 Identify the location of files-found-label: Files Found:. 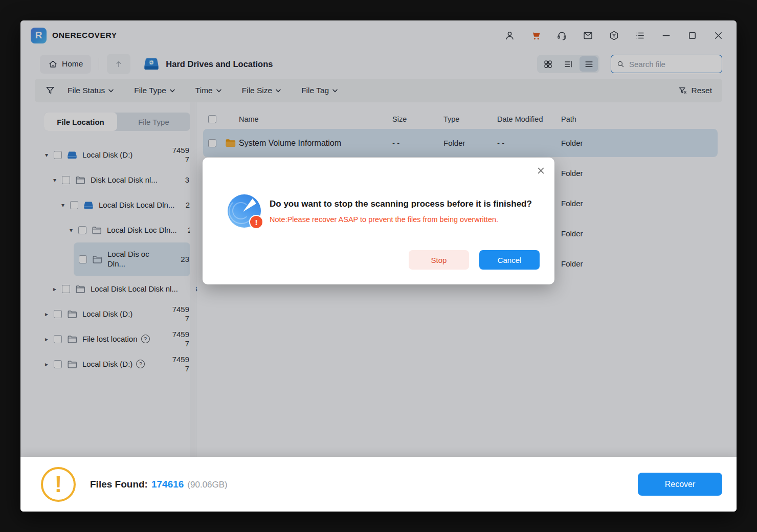
(119, 484).